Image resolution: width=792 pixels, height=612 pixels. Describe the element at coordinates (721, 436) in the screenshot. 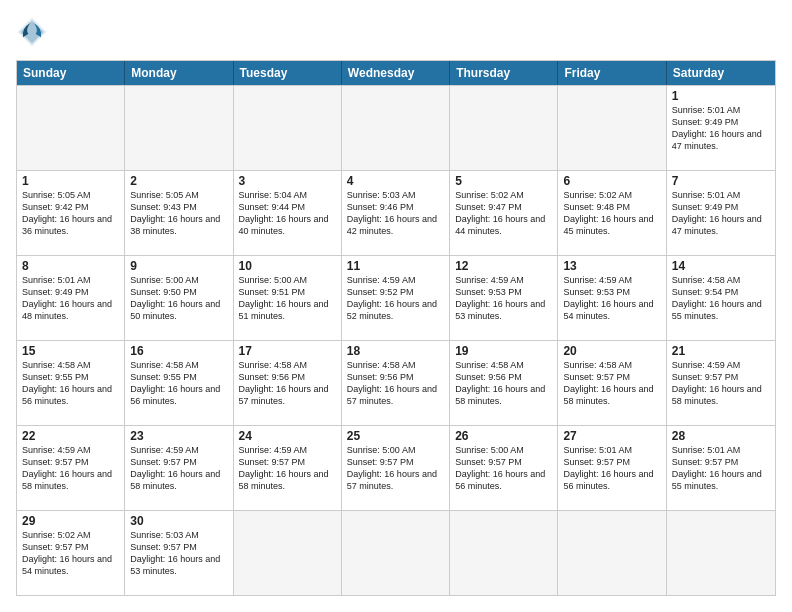

I see `day-number: 28` at that location.